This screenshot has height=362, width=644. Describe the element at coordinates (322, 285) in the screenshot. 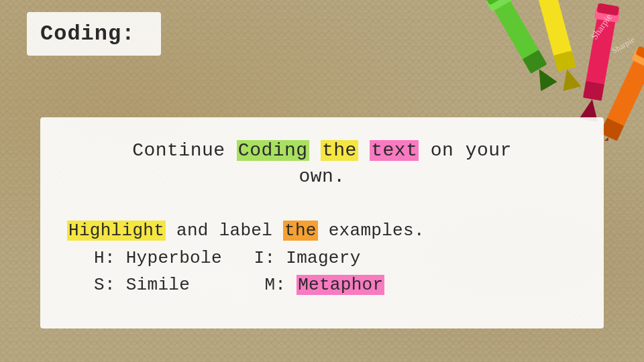

I see `highlight-line3: S: Simile M: Metaphor` at that location.